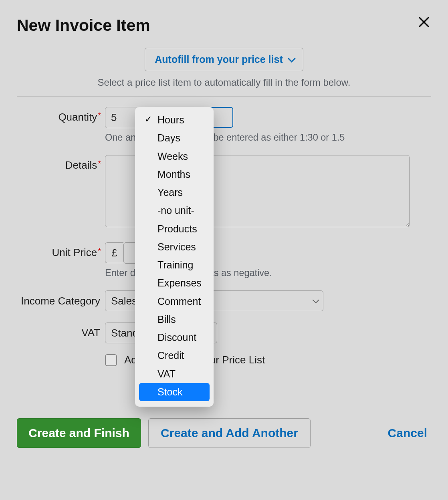 This screenshot has width=448, height=500. Describe the element at coordinates (61, 299) in the screenshot. I see `income-category-label: Income Category` at that location.